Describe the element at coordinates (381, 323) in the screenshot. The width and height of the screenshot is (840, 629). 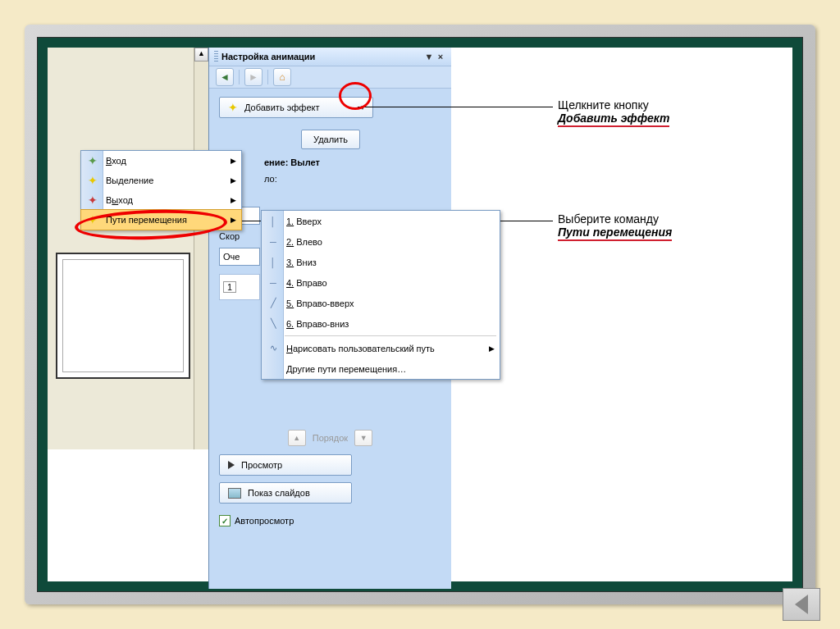
I see `submenu-item-down-right: ╲ 6. Вправо-вниз` at that location.